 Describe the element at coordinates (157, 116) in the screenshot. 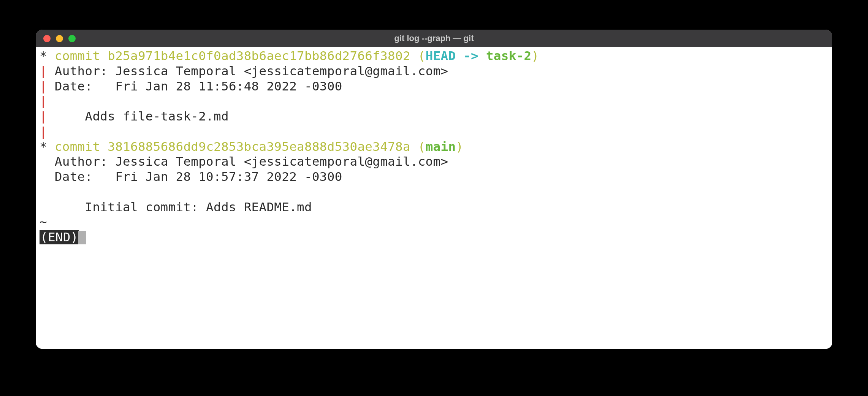

I see `commit-message: Adds file-task-2.md` at that location.